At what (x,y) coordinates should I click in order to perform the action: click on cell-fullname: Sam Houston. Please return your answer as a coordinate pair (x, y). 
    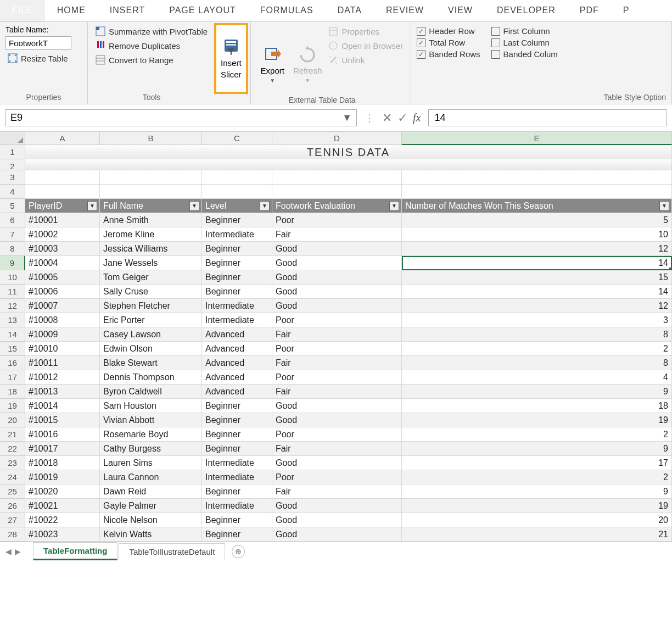
    Looking at the image, I should click on (151, 406).